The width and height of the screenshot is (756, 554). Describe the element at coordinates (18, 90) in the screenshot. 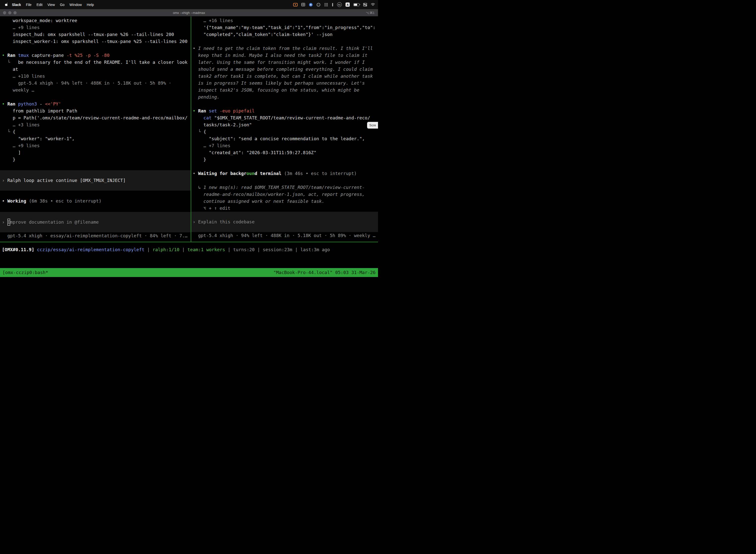

I see `text-segment: weekly …` at that location.